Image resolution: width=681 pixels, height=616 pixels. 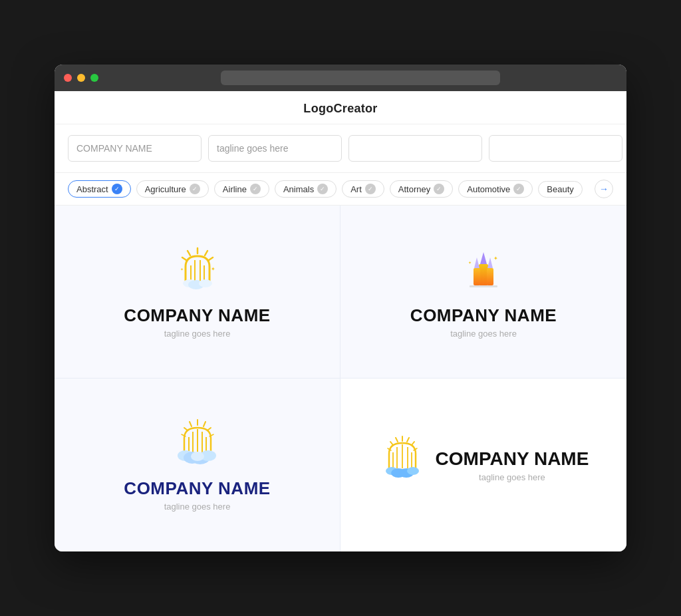 I want to click on category-automotive: Automotive ✓, so click(x=495, y=189).